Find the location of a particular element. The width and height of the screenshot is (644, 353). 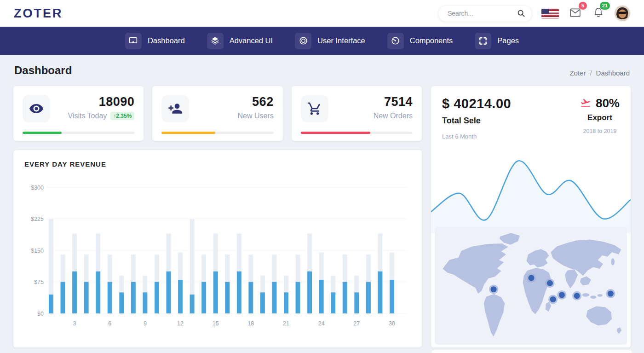

svg-text: $150 is located at coordinates (37, 251).